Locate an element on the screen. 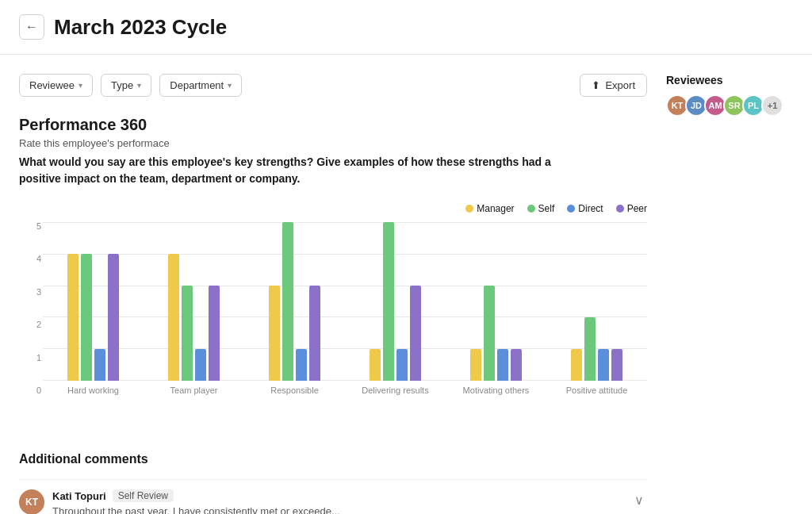 The width and height of the screenshot is (812, 514). legend-item: Manager is located at coordinates (490, 209).